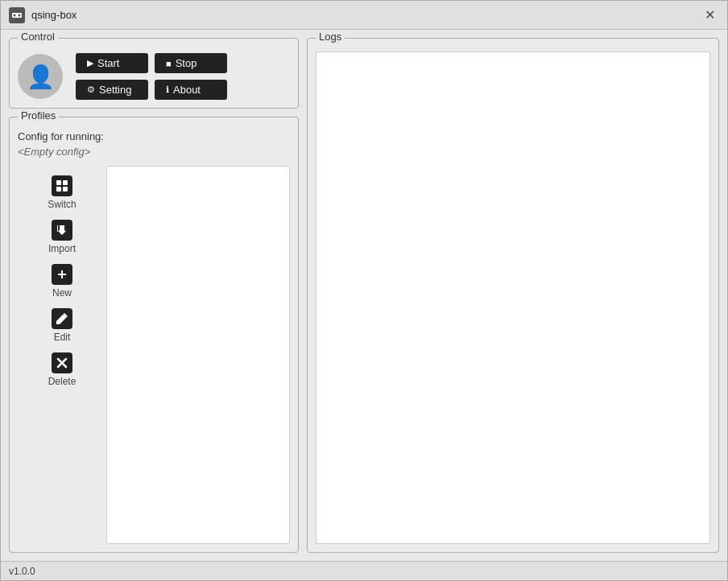 This screenshot has width=728, height=581. What do you see at coordinates (62, 237) in the screenshot?
I see `import-button: Import` at bounding box center [62, 237].